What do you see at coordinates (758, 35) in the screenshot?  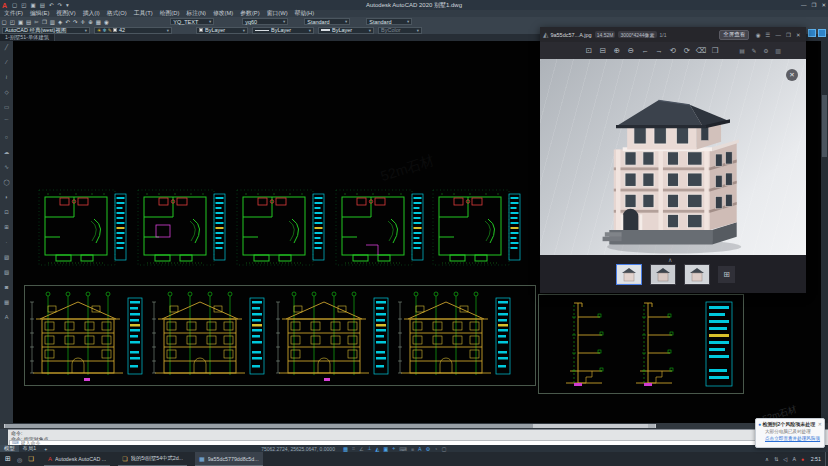 I see `user-icon: ◉` at bounding box center [758, 35].